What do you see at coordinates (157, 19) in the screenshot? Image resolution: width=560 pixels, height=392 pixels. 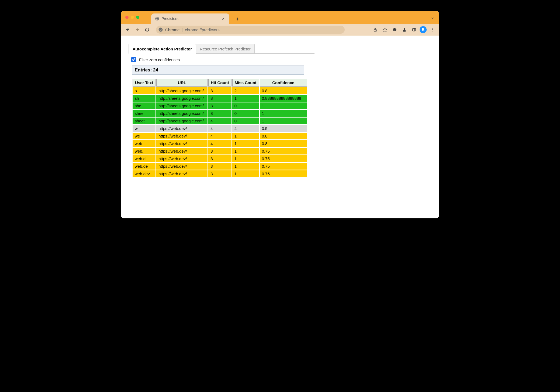 I see `globe-icon` at bounding box center [157, 19].